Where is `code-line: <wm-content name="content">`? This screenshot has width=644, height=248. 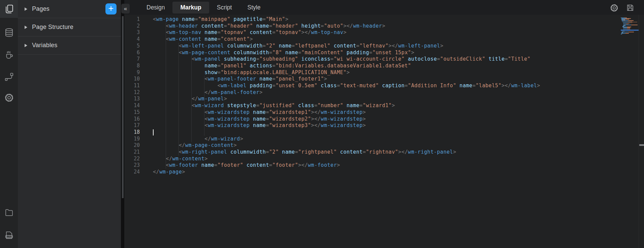 code-line: <wm-content name="content"> is located at coordinates (203, 39).